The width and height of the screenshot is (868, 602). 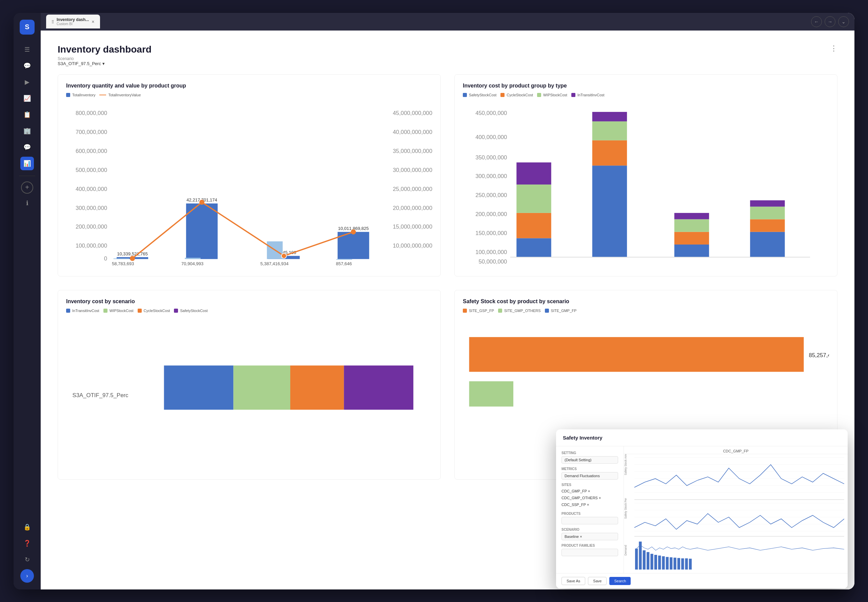 What do you see at coordinates (73, 22) in the screenshot?
I see `tab-inventory-dash: ⣿ Inventory dash... Custom BI ×` at bounding box center [73, 22].